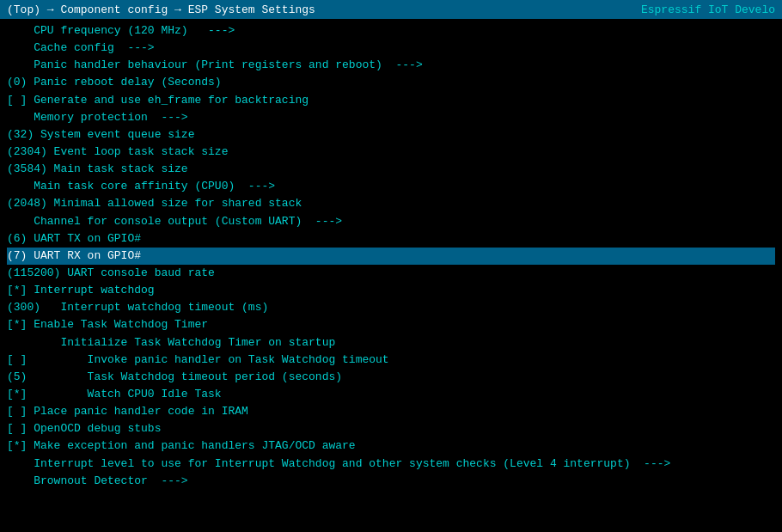 Image resolution: width=782 pixels, height=532 pixels. What do you see at coordinates (391, 394) in the screenshot?
I see `config-line: [*] Watch CPU0 Idle Task` at bounding box center [391, 394].